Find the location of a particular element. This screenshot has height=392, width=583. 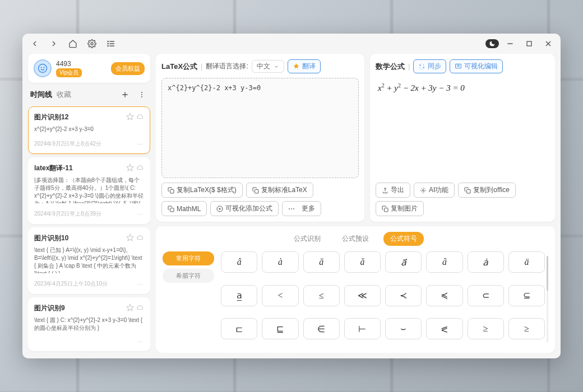

minimize-button is located at coordinates (510, 44).